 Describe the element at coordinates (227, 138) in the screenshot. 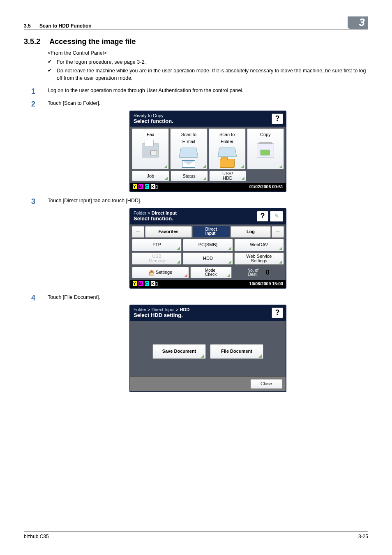

I see `button-label: Scan to Folder` at that location.